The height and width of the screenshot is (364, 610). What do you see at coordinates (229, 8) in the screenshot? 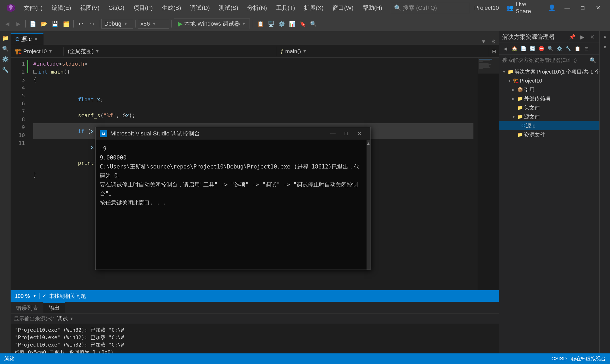
I see `menu-test: 测试(S)` at bounding box center [229, 8].